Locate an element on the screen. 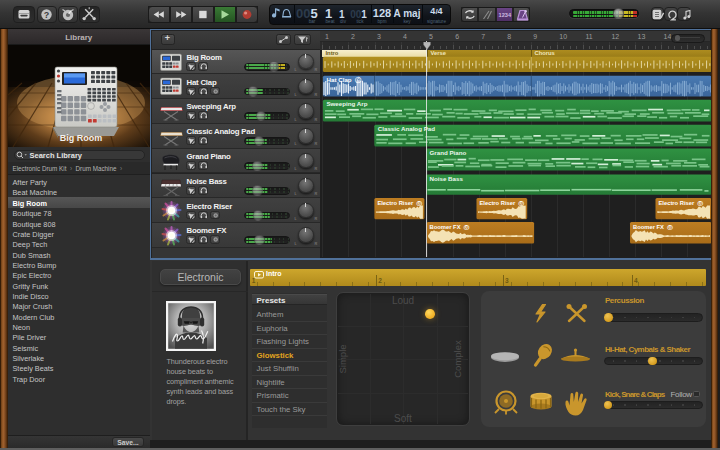  svg-text: Complex is located at coordinates (458, 359).